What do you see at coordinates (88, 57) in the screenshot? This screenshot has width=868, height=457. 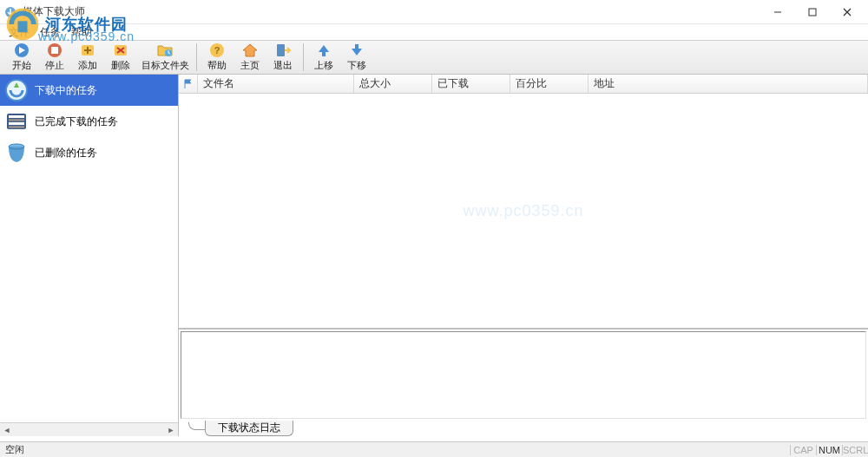 I see `add-button: 添加` at bounding box center [88, 57].